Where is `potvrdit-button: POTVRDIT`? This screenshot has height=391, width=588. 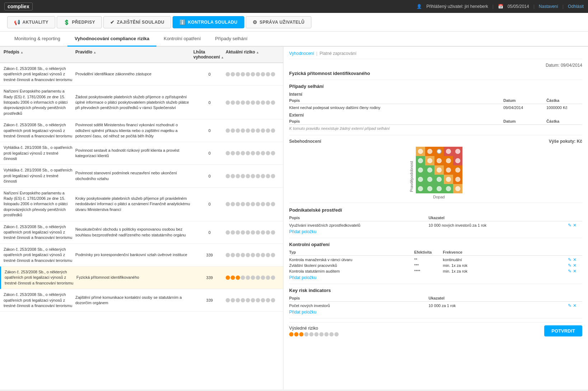 potvrdit-button: POTVRDIT is located at coordinates (563, 331).